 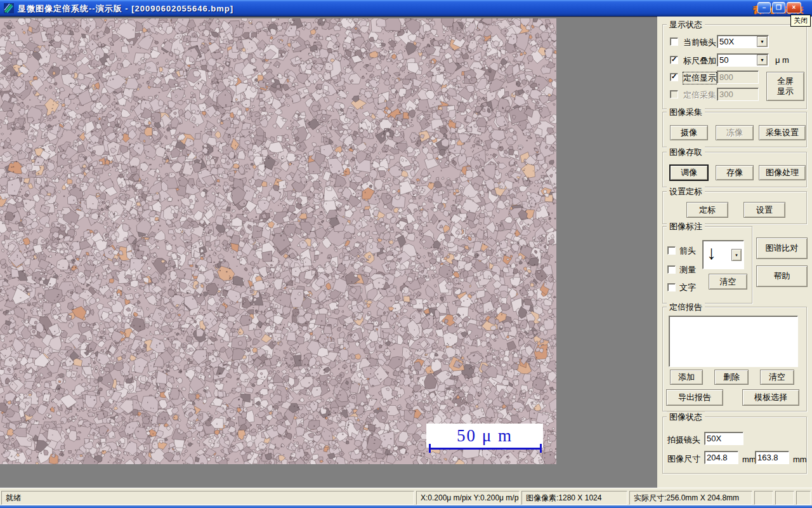 What do you see at coordinates (743, 60) in the screenshot?
I see `ruler-value-combo: 50 ▼` at bounding box center [743, 60].